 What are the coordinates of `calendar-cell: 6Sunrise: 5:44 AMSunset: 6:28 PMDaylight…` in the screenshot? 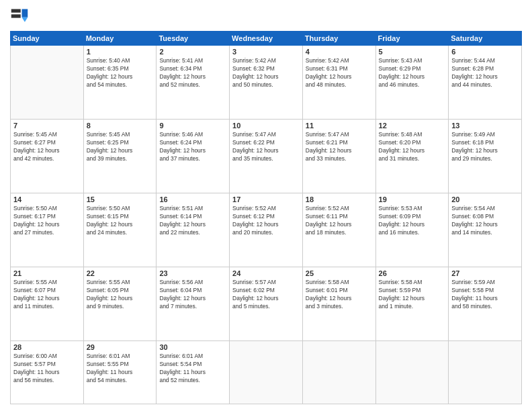 It's located at (485, 83).